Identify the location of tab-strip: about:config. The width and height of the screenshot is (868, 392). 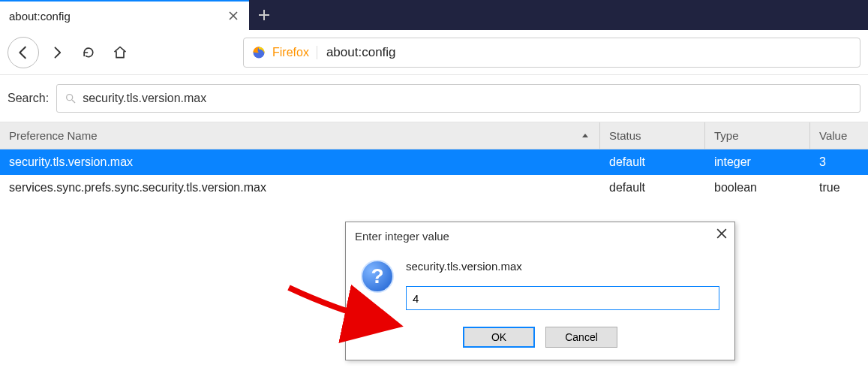
(434, 15).